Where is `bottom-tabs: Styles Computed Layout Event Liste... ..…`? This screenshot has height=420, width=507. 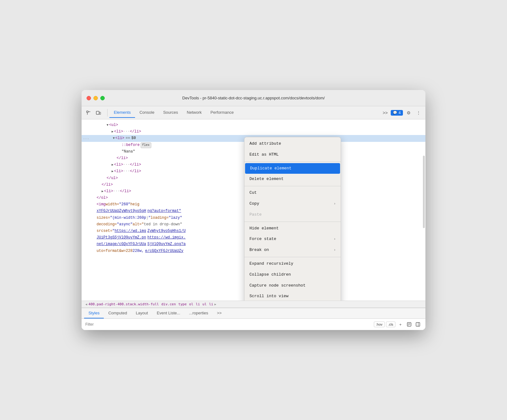 bottom-tabs: Styles Computed Layout Event Liste... ..… is located at coordinates (254, 313).